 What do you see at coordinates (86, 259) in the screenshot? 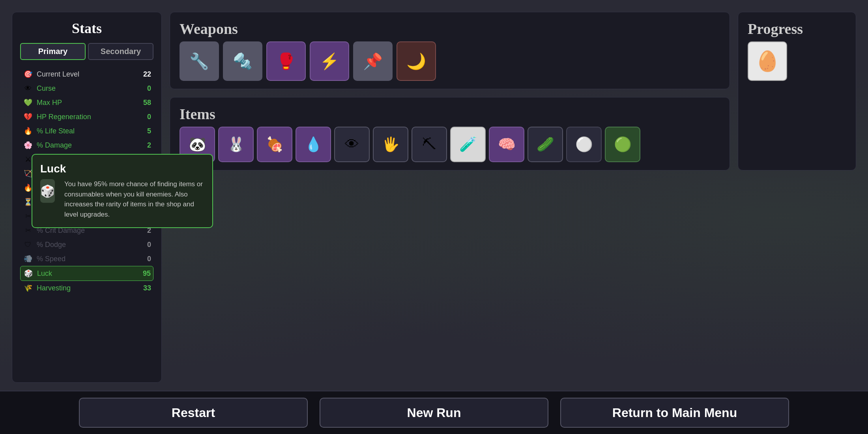
I see `stat-name: % Speed` at bounding box center [86, 259].